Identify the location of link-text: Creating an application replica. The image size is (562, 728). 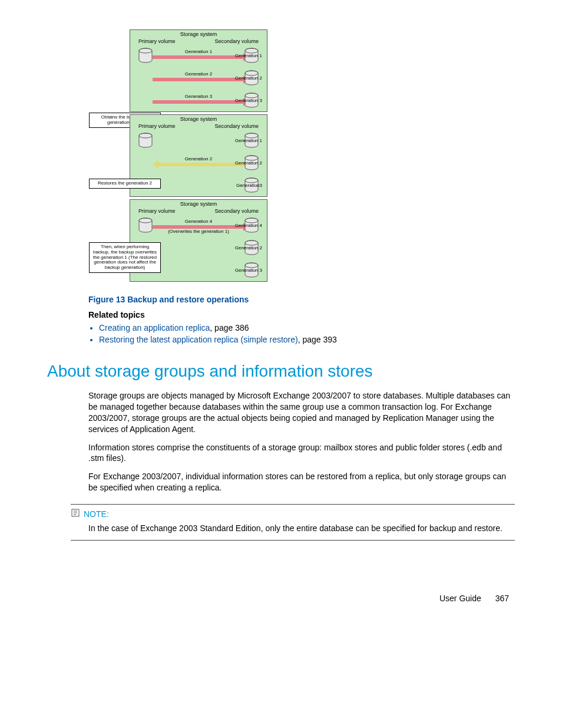
(154, 328).